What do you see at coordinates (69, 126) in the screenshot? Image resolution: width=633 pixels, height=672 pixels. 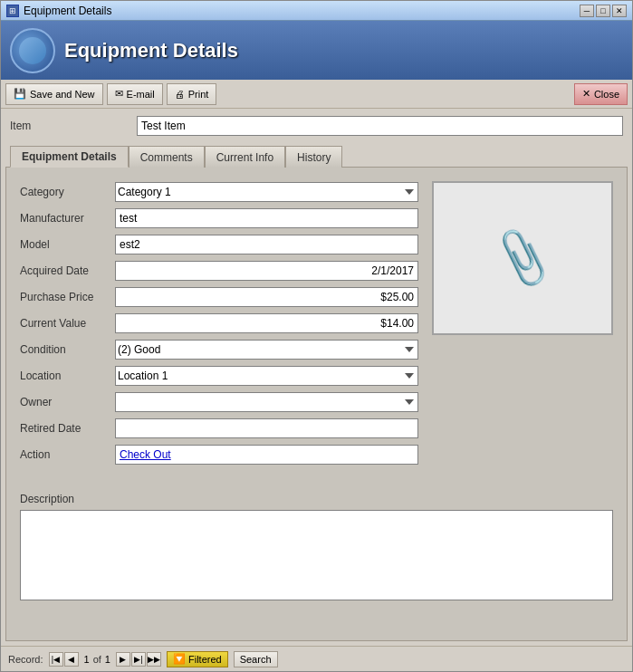 I see `item-label: Item` at bounding box center [69, 126].